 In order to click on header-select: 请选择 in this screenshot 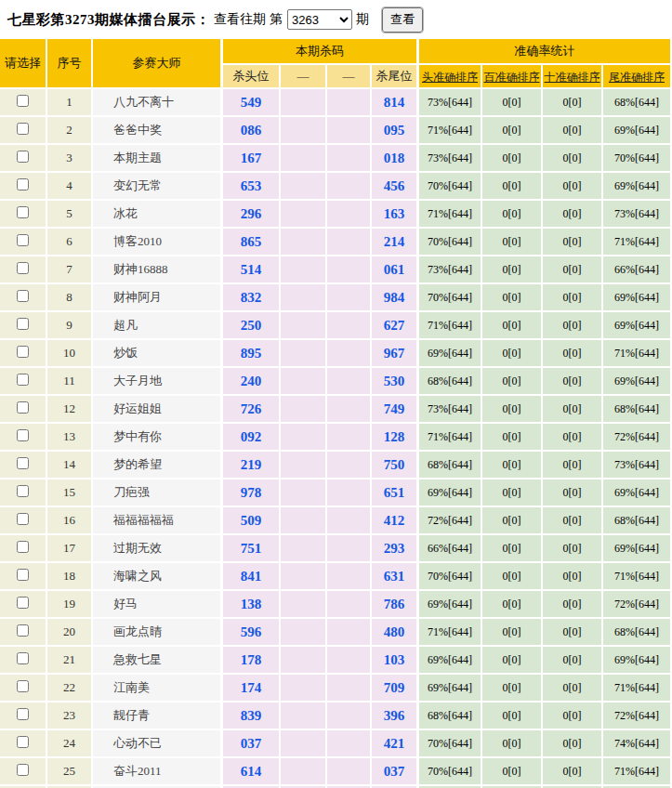, I will do `click(24, 64)`.